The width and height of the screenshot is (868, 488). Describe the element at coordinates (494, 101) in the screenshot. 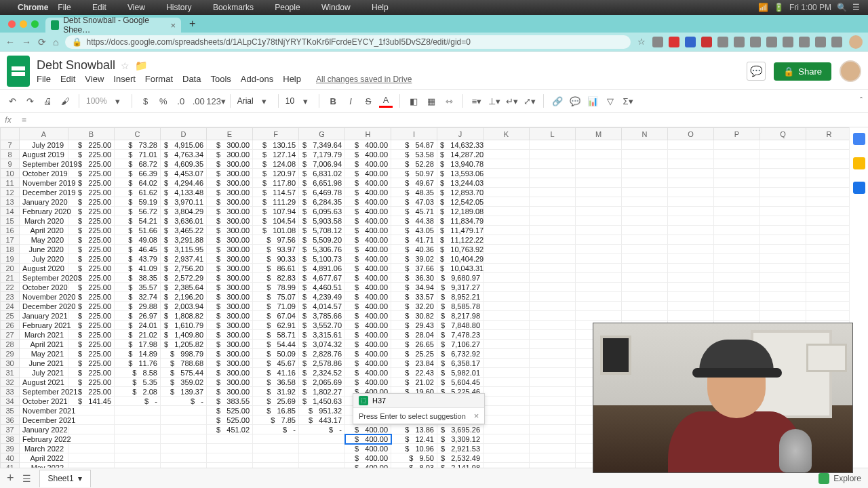

I see `valign-icon: ⊥▾` at that location.